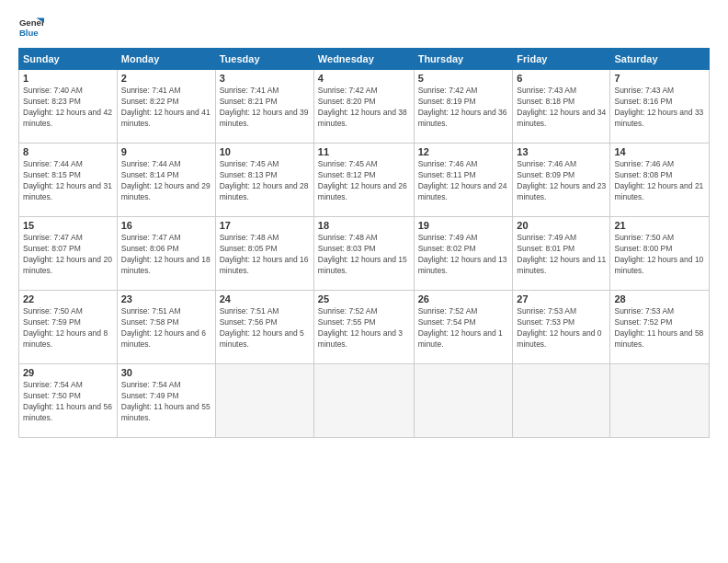 The height and width of the screenshot is (563, 728). What do you see at coordinates (364, 181) in the screenshot?
I see `day-info: Sunrise: 7:45 AM Sunset: 8:12 PM Dayligh…` at bounding box center [364, 181].